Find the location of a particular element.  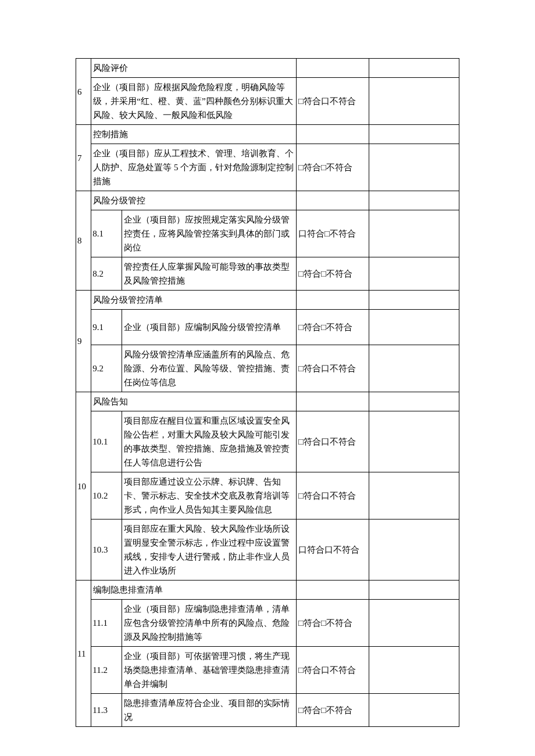

content-row: 企业（项目部）应根据风险危险程度，明确风险等级，并采用“红、橙、黄、蓝”四种颜色… is located at coordinates (268, 101).